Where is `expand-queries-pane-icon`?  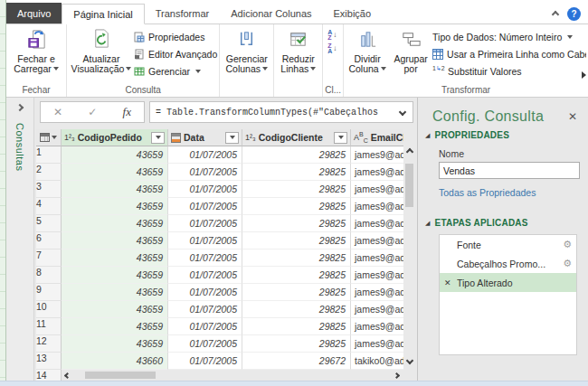
expand-queries-pane-icon is located at coordinates (20, 108).